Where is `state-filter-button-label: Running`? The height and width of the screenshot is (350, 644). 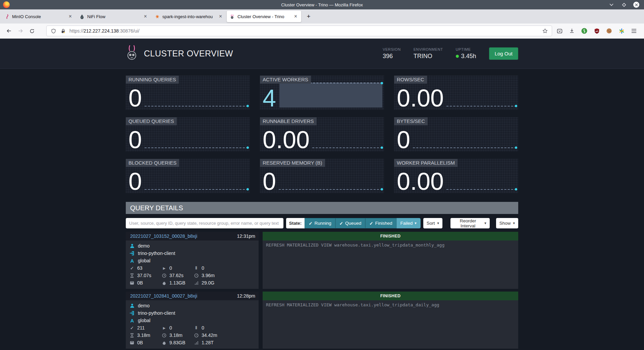 state-filter-button-label: Running is located at coordinates (323, 223).